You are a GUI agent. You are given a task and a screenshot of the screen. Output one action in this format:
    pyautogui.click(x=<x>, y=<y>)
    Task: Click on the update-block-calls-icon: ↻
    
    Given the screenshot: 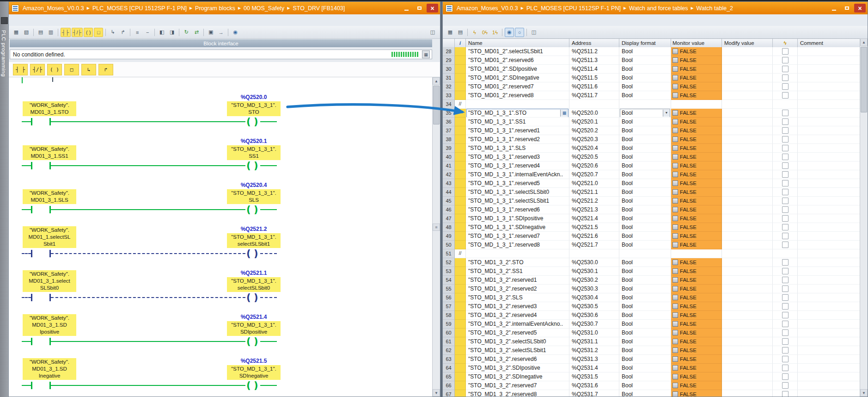 What is the action you would take?
    pyautogui.click(x=186, y=32)
    